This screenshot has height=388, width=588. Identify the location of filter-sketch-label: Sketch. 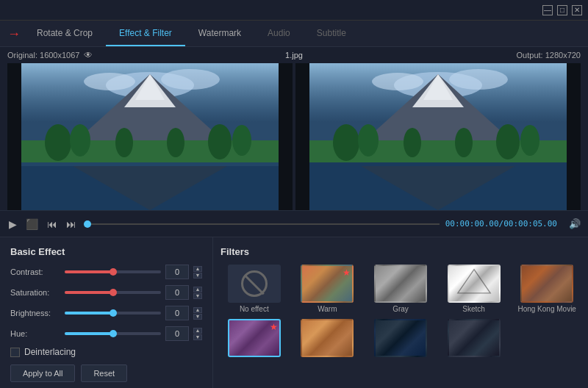
(473, 309).